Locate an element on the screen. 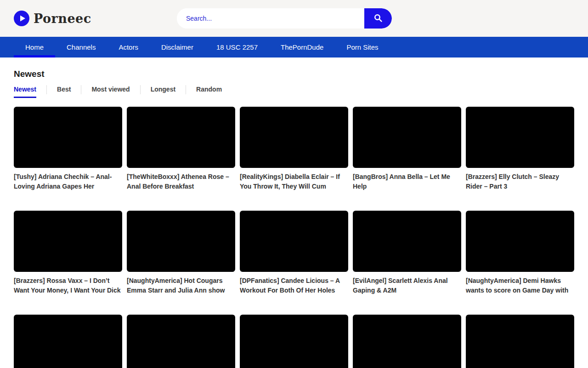 The height and width of the screenshot is (368, 588). video-title: [EvilAngel] Scarlett Alexis Anal Gaping … is located at coordinates (407, 286).